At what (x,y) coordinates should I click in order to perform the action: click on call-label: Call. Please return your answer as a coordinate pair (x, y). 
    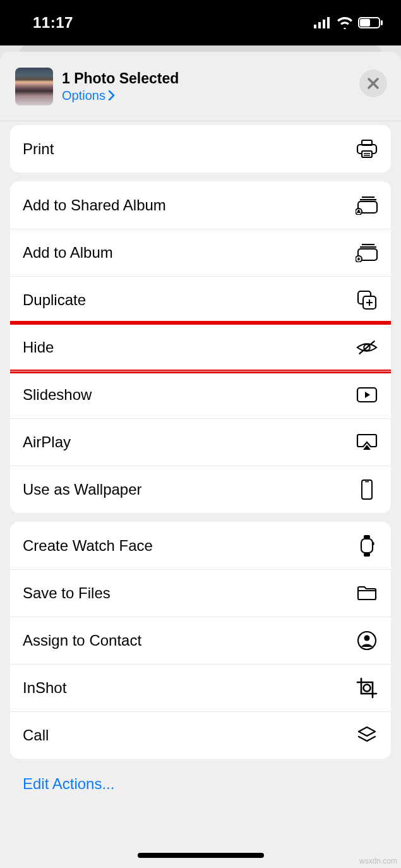
    Looking at the image, I should click on (35, 735).